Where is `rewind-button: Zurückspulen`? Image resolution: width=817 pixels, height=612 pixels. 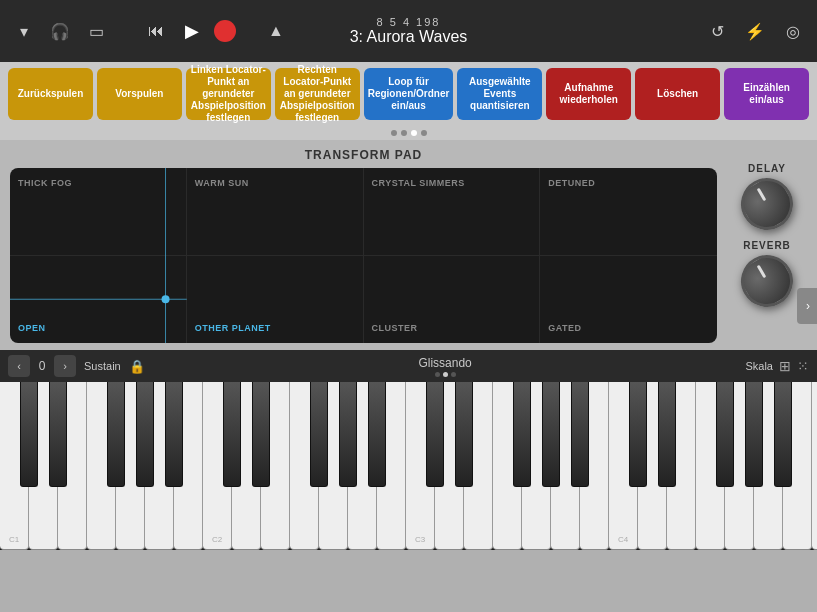
rewind-button: Zurückspulen is located at coordinates (50, 94).